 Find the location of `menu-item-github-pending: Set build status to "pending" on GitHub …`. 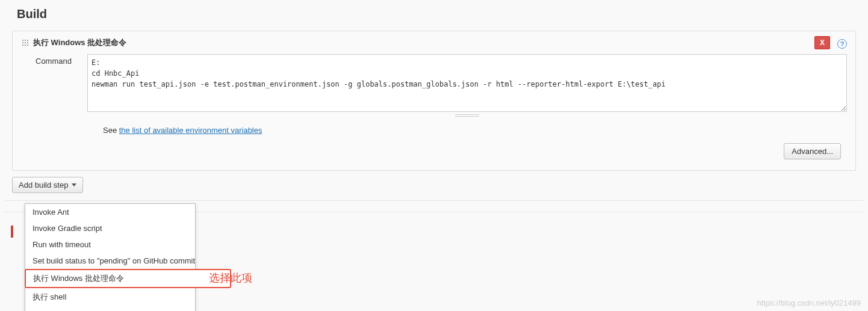

menu-item-github-pending: Set build status to "pending" on GitHub … is located at coordinates (110, 261).